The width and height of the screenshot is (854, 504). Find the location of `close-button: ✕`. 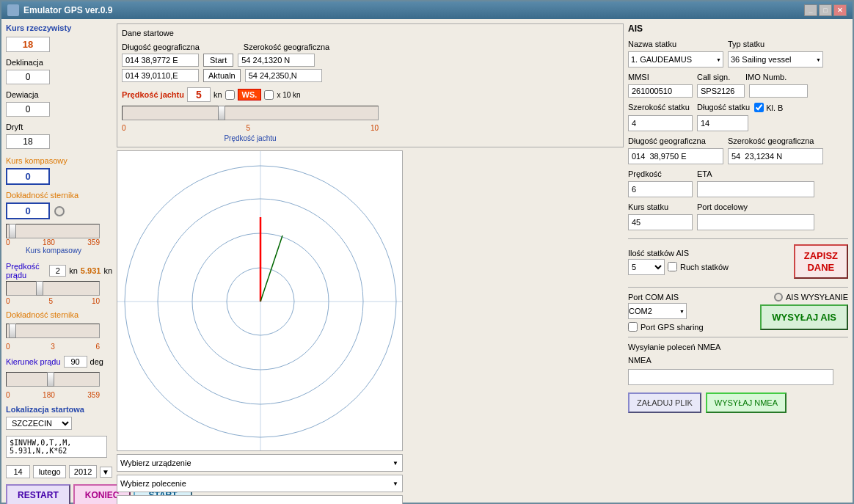

close-button: ✕ is located at coordinates (840, 10).